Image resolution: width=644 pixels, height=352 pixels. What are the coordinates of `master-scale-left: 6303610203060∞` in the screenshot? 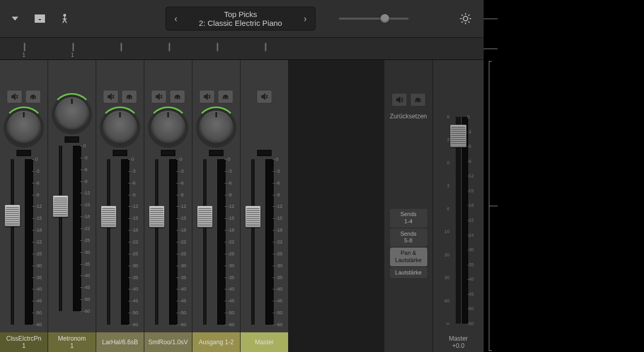 It's located at (442, 220).